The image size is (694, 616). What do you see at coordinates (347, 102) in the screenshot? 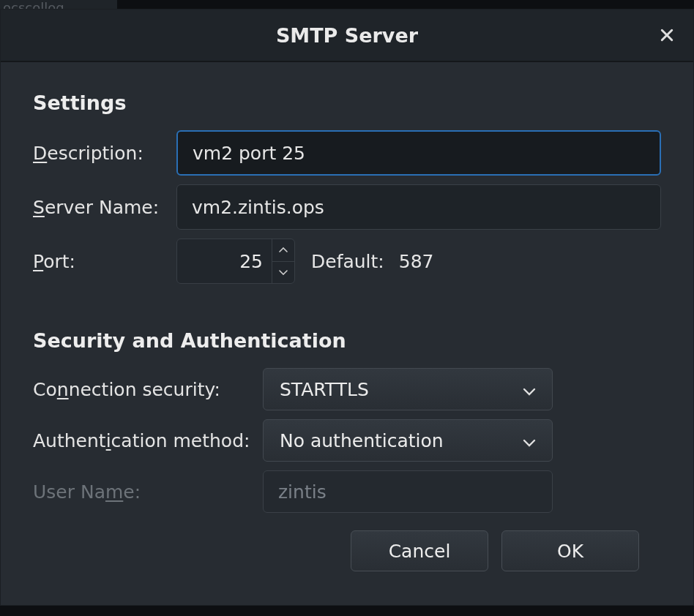
I see `settings-heading: Settings` at bounding box center [347, 102].